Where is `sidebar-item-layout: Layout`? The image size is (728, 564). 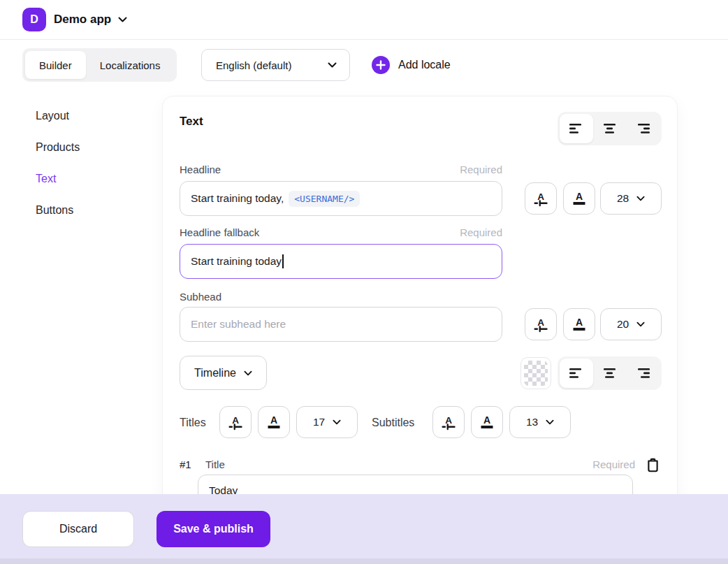 sidebar-item-layout: Layout is located at coordinates (57, 116).